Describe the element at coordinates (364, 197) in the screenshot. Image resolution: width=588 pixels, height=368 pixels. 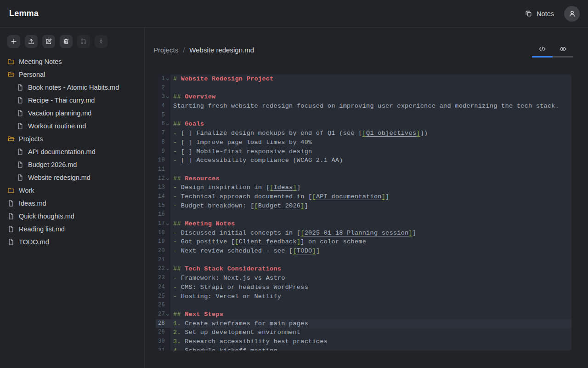
I see `editor-line: 14- Technical approach documented in [[A…` at that location.